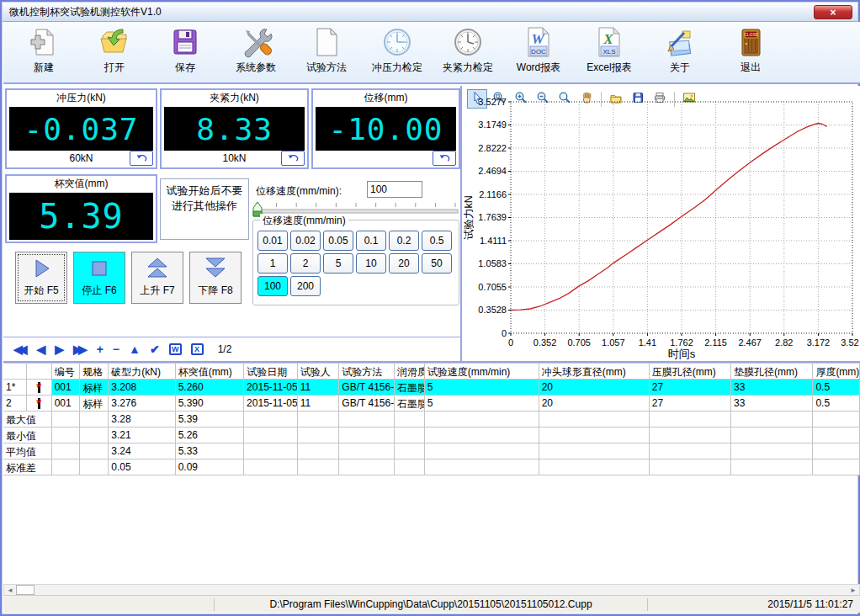  Describe the element at coordinates (273, 286) in the screenshot. I see `speed-preset-100: 100` at that location.